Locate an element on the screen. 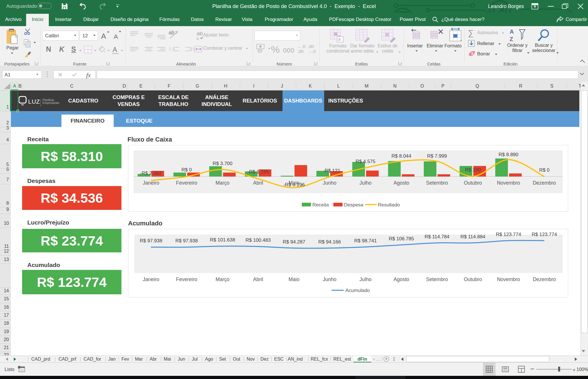 This screenshot has width=588, height=379. svg-text: Receita is located at coordinates (321, 205).